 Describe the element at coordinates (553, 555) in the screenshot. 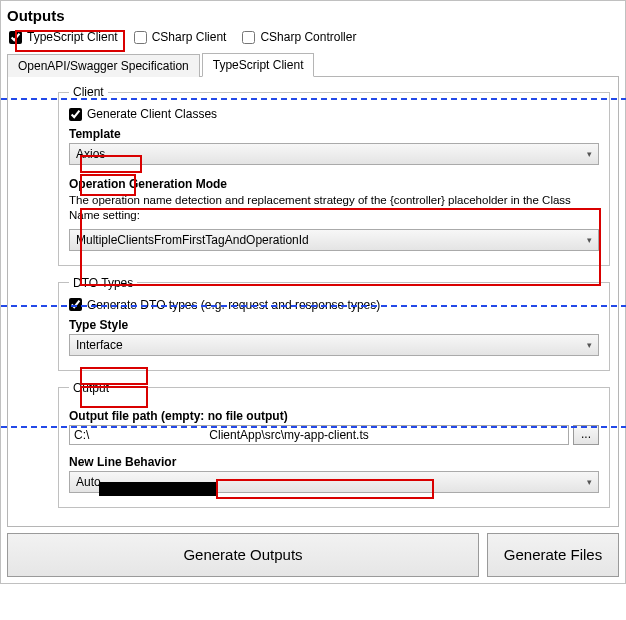

I see `generate-files-button: Generate Files` at that location.